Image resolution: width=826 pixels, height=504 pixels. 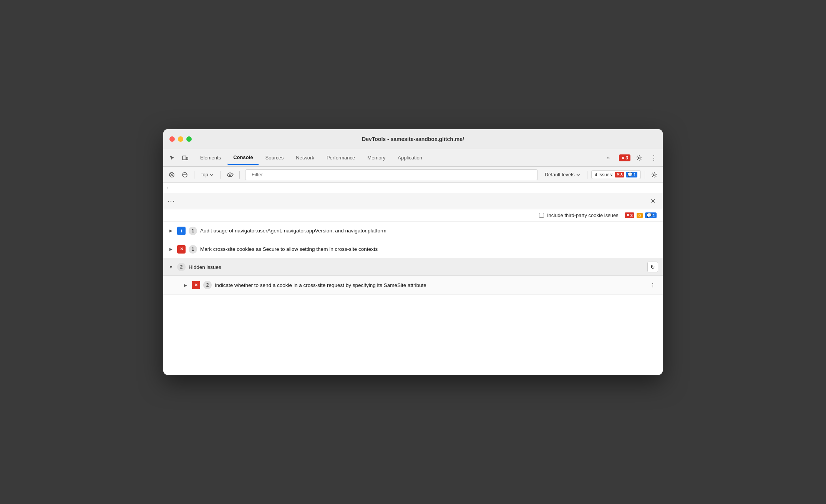 I want to click on toolbar: top Default levels 4 Issues: ✕, so click(x=413, y=175).